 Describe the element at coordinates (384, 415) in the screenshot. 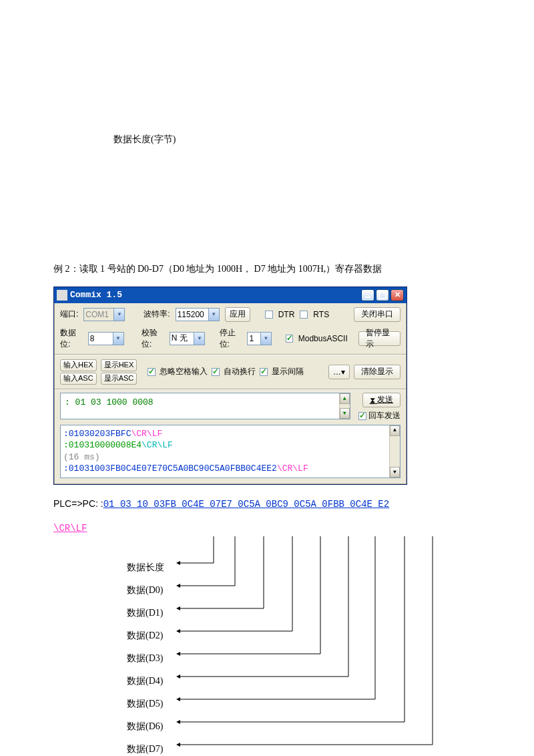

I see `enter-send-label: 回车发送` at that location.